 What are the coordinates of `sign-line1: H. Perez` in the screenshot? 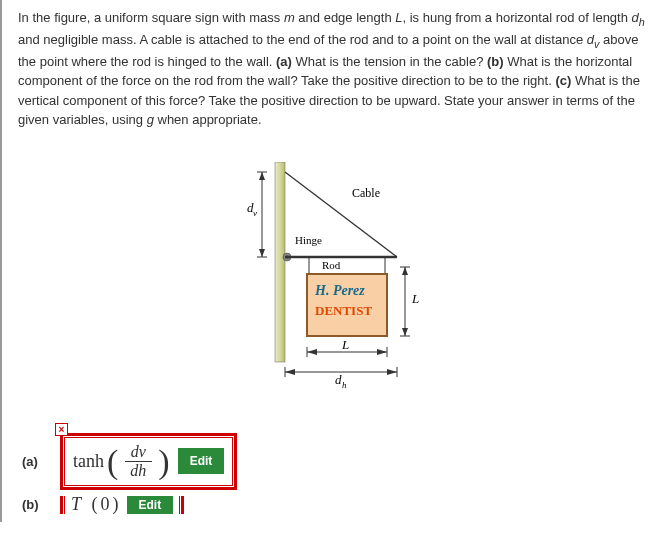 It's located at (340, 290).